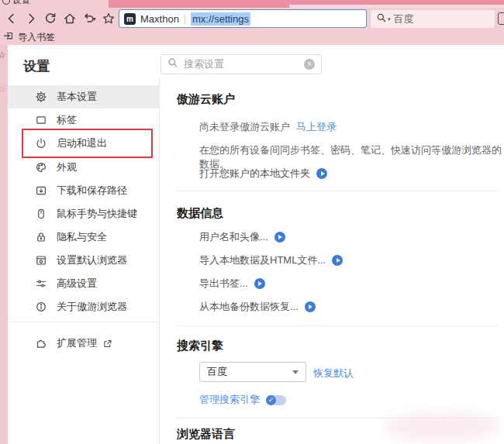 This screenshot has height=444, width=504. Describe the element at coordinates (206, 99) in the screenshot. I see `section-title-cloud-account: 傲游云账户` at that location.